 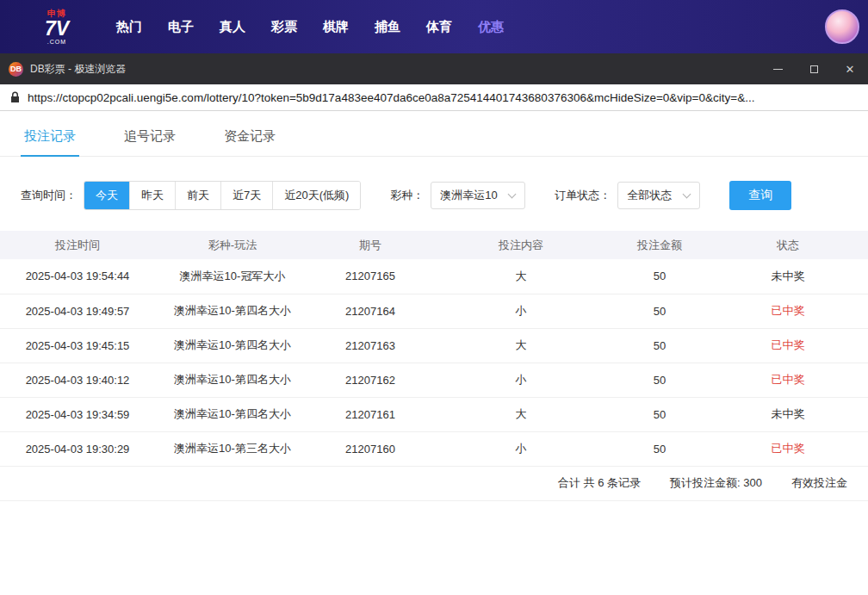 What do you see at coordinates (336, 28) in the screenshot?
I see `nav-item-cards: 棋牌` at bounding box center [336, 28].